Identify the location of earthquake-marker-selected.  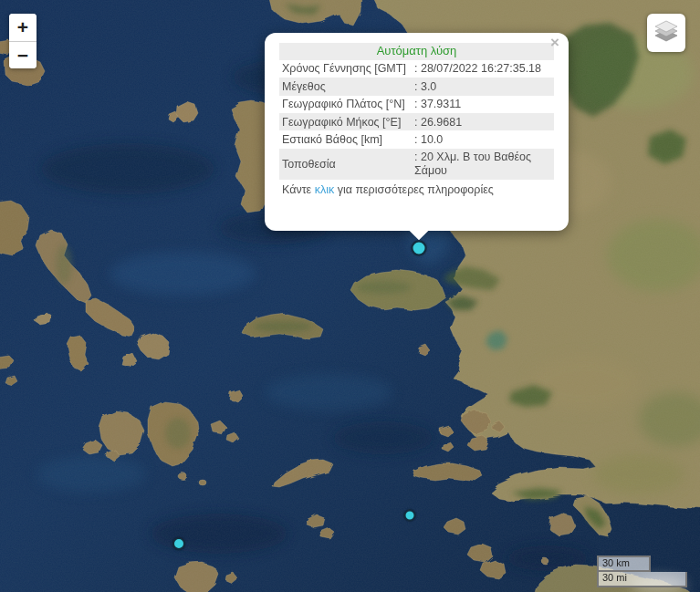
(420, 248).